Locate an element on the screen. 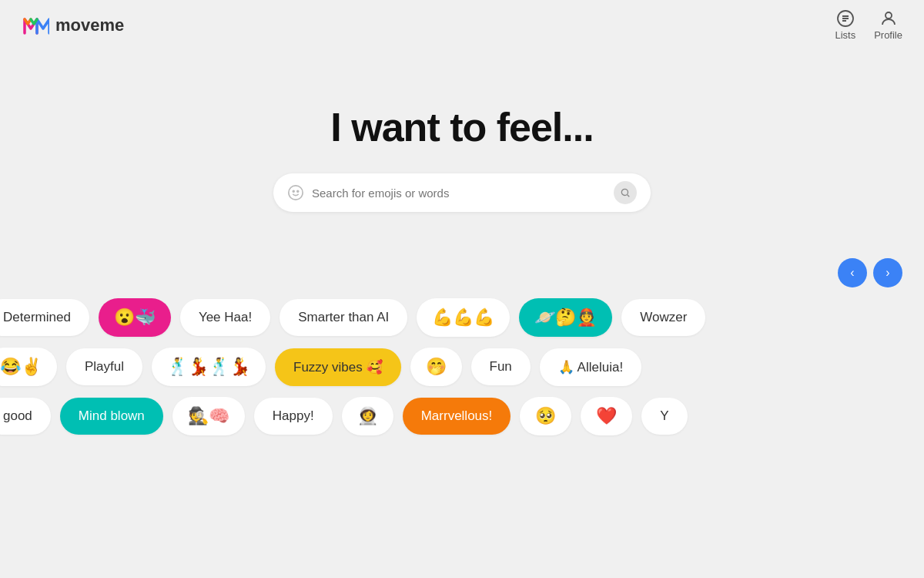 Image resolution: width=924 pixels, height=578 pixels. mood-pill-muscle: 💪💪💪 is located at coordinates (464, 318).